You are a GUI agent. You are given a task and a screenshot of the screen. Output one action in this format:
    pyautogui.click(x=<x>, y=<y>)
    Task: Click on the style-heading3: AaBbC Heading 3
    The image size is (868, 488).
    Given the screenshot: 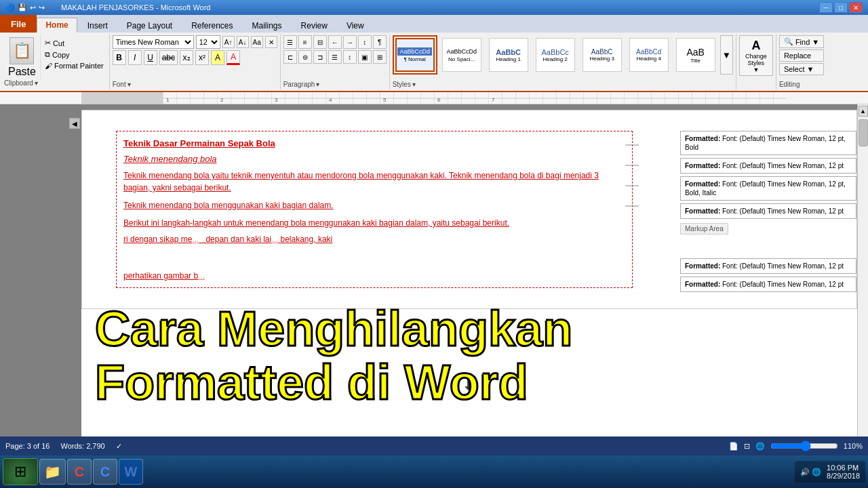 What is the action you would take?
    pyautogui.click(x=602, y=55)
    